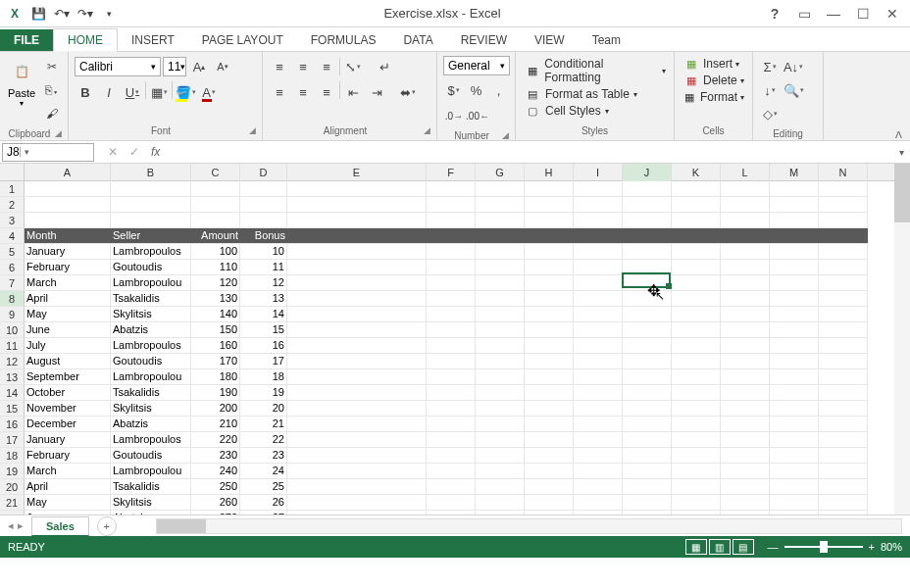 This screenshot has height=588, width=910. I want to click on cell: Abatzis, so click(151, 330).